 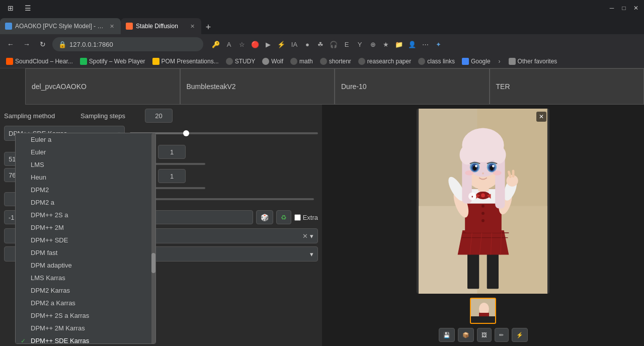 What do you see at coordinates (10, 61) in the screenshot?
I see `bookmark-favicon-soundcloud` at bounding box center [10, 61].